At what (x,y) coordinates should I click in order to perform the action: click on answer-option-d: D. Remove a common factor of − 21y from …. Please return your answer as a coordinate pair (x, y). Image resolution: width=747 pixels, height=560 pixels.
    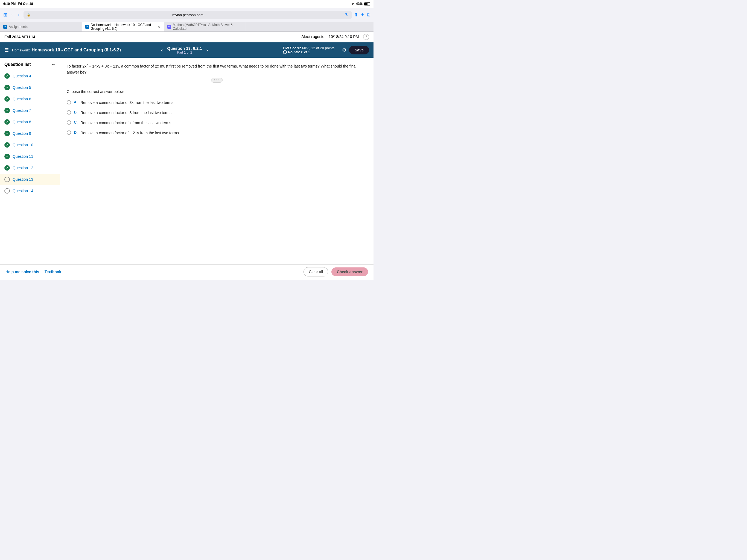
    Looking at the image, I should click on (217, 133).